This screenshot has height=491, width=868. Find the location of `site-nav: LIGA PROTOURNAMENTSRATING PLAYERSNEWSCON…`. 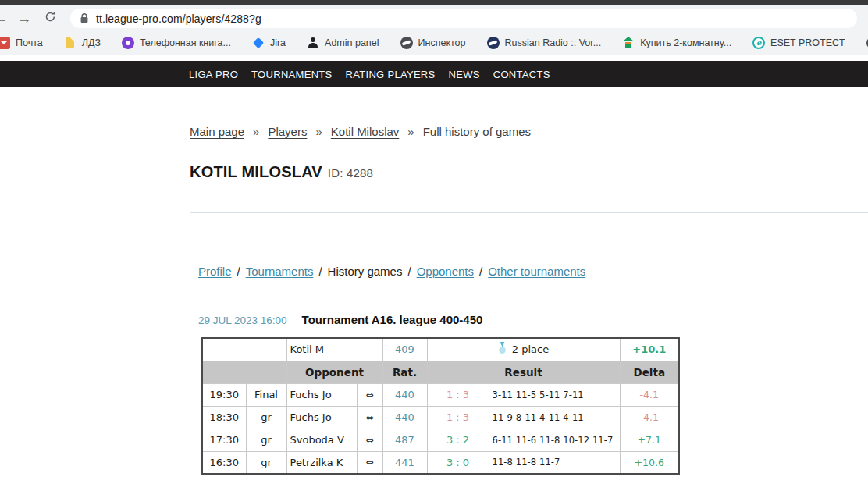

site-nav: LIGA PROTOURNAMENTSRATING PLAYERSNEWSCON… is located at coordinates (434, 74).